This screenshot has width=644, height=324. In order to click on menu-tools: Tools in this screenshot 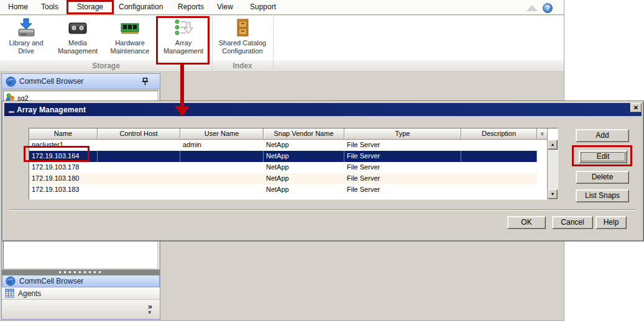, I will do `click(50, 7)`.